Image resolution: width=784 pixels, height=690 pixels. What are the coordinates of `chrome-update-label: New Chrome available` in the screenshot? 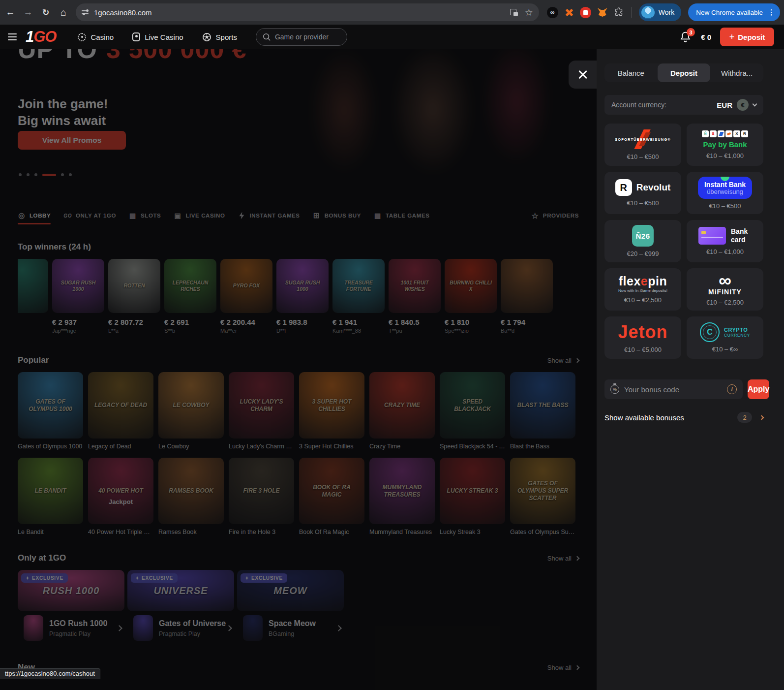 It's located at (729, 13).